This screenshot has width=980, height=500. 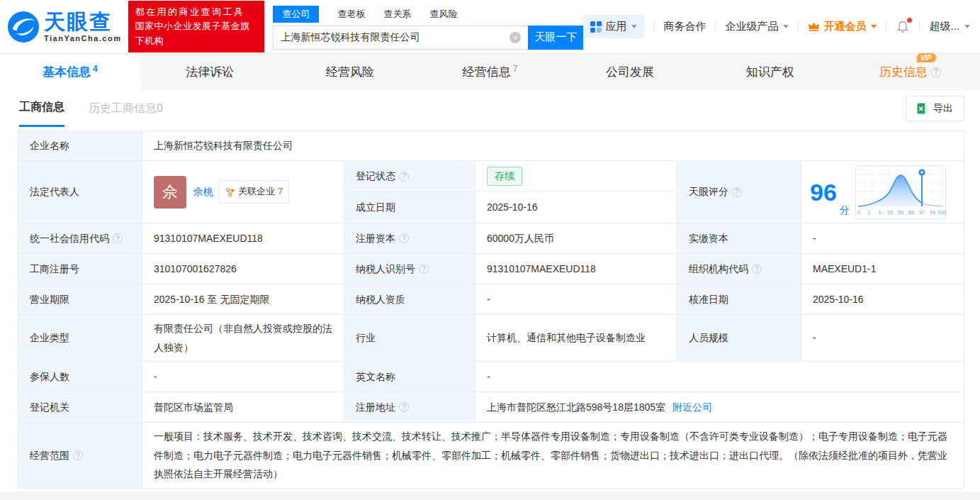 What do you see at coordinates (511, 191) in the screenshot?
I see `status-date-stack: 登记状态 存续 成立日期 2025-10-16` at bounding box center [511, 191].